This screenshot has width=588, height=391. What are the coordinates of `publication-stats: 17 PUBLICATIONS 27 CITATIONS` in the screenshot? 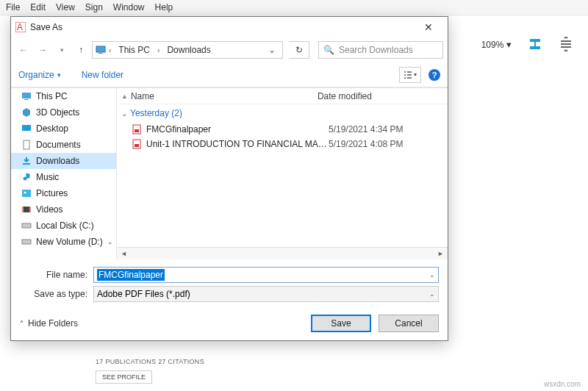 It's located at (150, 362).